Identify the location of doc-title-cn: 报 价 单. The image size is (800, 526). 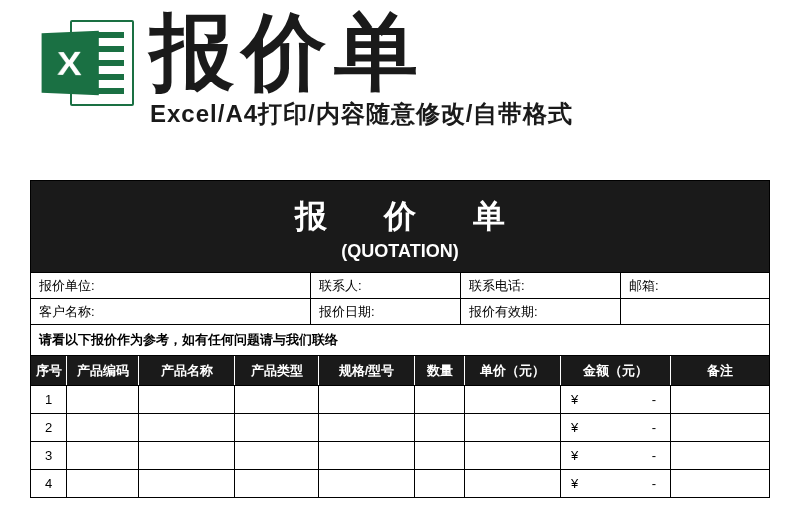
(400, 217).